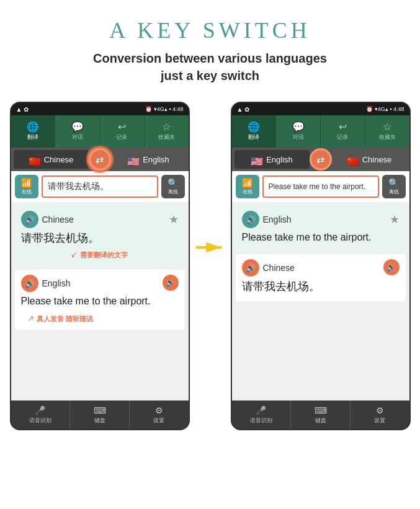 The image size is (420, 509). I want to click on chat-icon-right: 💬, so click(298, 127).